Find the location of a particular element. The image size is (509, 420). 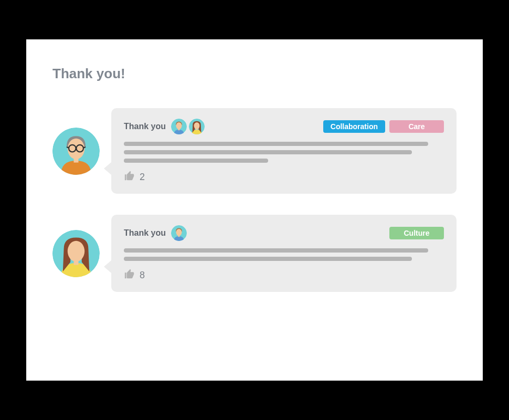

like-count: 2 is located at coordinates (142, 177).